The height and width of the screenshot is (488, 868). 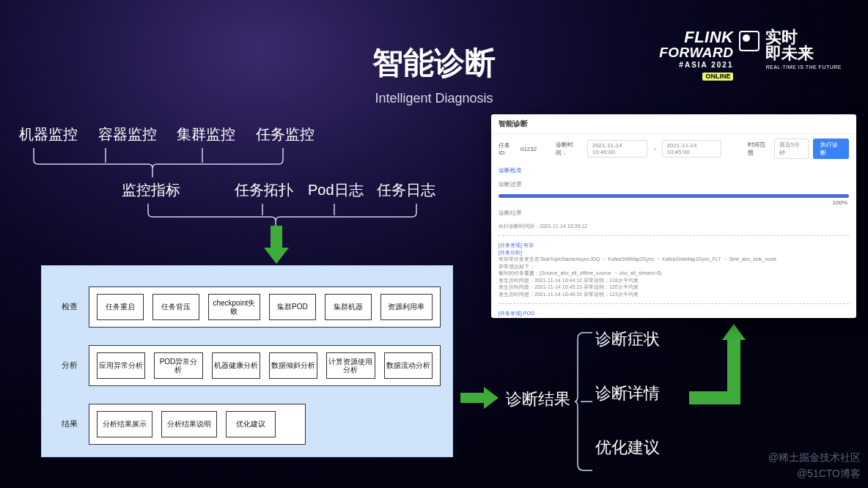 I want to click on range-select: 最近5分钟, so click(x=792, y=149).